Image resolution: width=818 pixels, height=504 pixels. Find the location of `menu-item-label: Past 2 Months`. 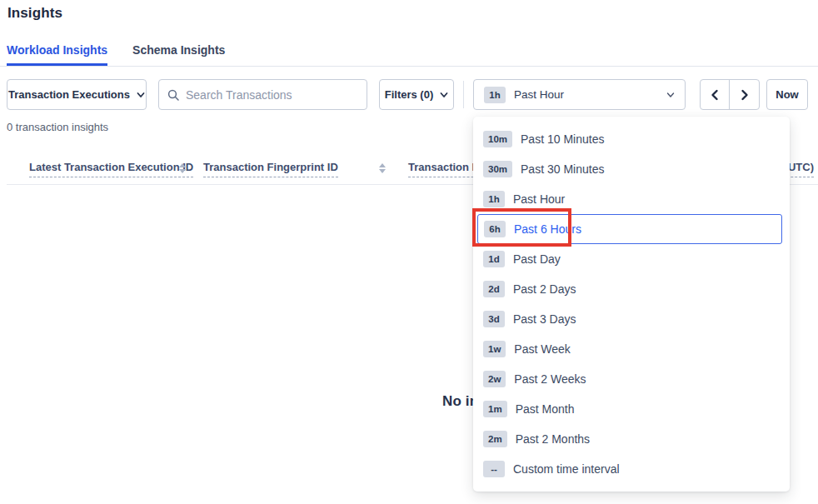

menu-item-label: Past 2 Months is located at coordinates (553, 439).